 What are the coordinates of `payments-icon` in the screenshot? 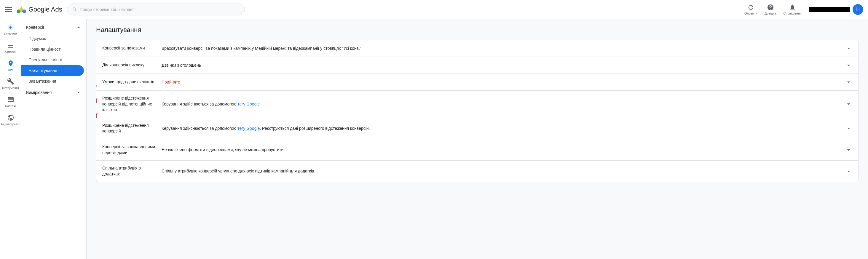 It's located at (11, 100).